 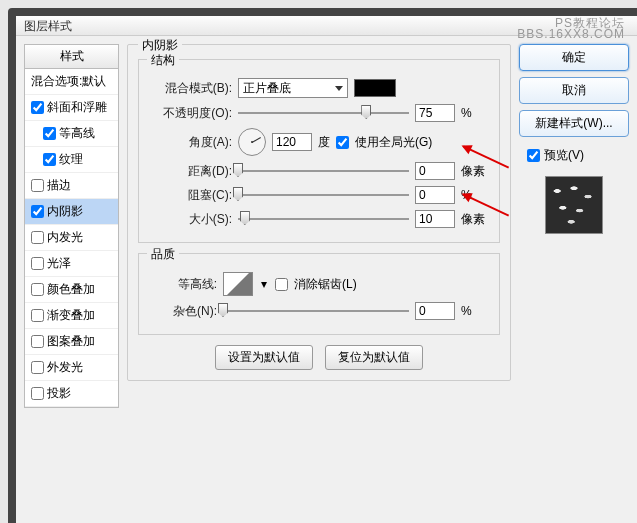 I want to click on make-default-button: 设置为默认值, so click(x=264, y=358).